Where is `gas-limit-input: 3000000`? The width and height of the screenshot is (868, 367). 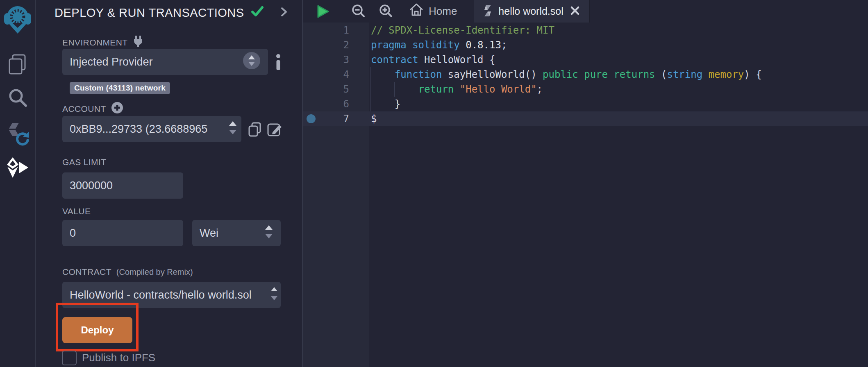 gas-limit-input: 3000000 is located at coordinates (123, 186).